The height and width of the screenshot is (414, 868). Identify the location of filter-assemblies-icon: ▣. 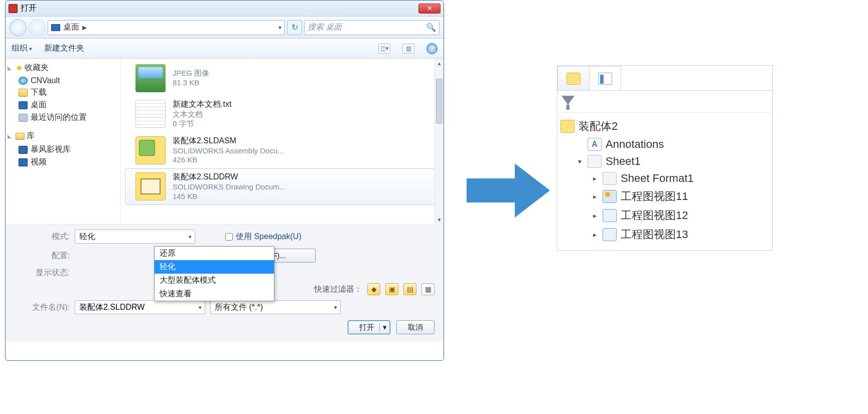
(392, 289).